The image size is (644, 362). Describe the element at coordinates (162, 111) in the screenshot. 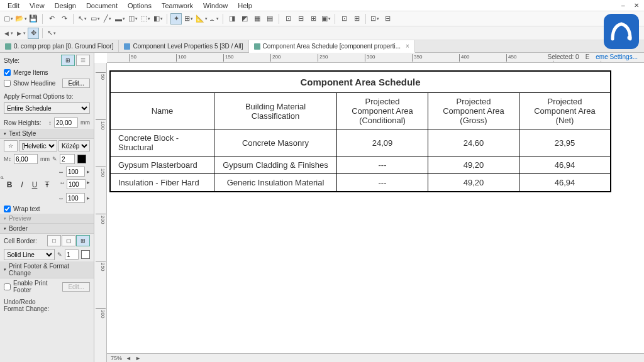

I see `col-name: Name` at that location.